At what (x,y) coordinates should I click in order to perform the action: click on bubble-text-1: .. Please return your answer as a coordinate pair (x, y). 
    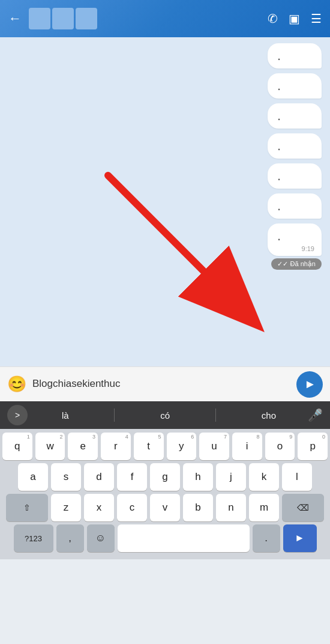
    Looking at the image, I should click on (279, 55).